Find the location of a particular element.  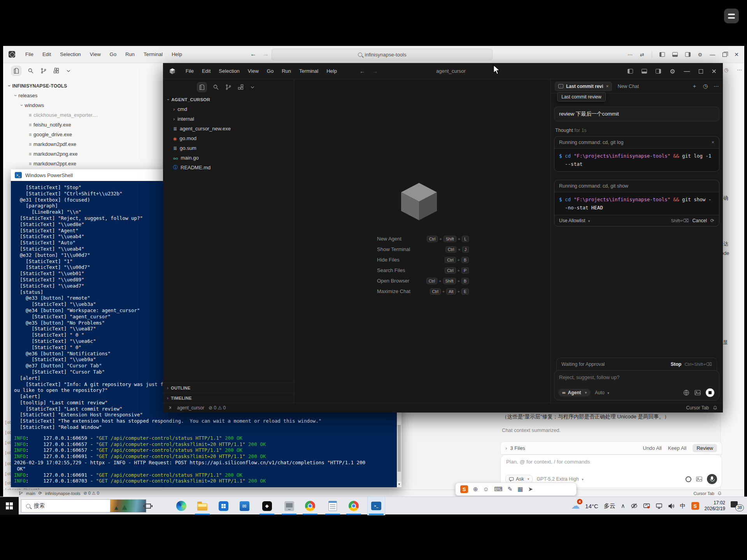

overlay-menu-icon is located at coordinates (731, 16).